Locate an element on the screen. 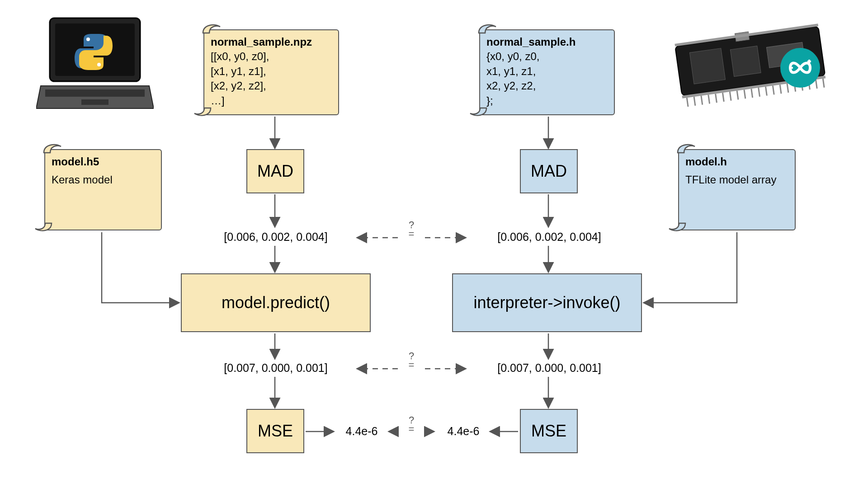 The width and height of the screenshot is (868, 488). mad-output-left: [0.006, 0.002, 0.004] is located at coordinates (276, 237).